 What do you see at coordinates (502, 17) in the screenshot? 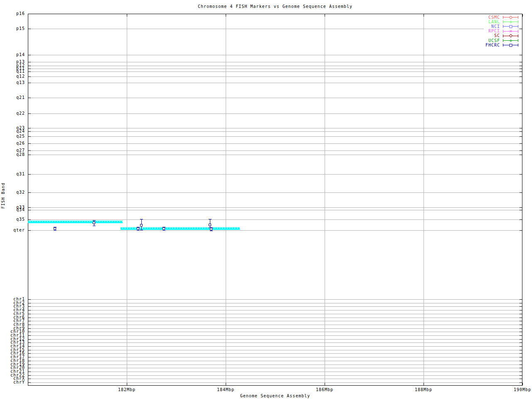
I see `legend-row: CSMC` at bounding box center [502, 17].